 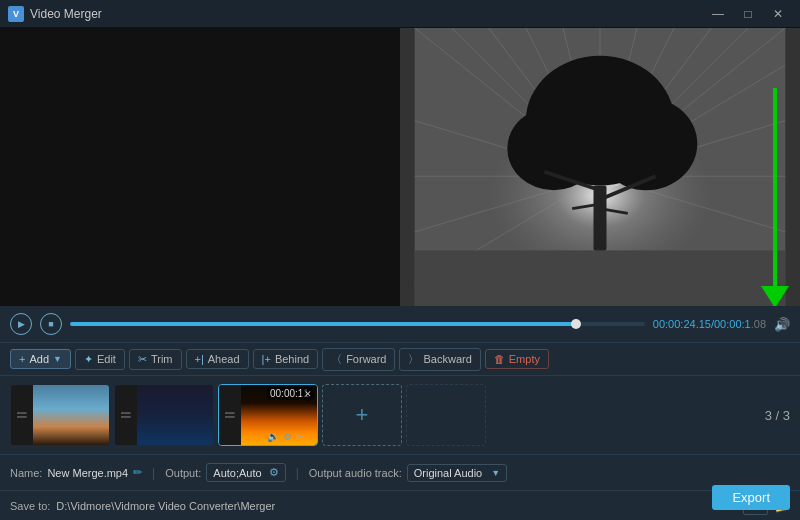 I want to click on ahead-icon: +|, so click(x=200, y=359).